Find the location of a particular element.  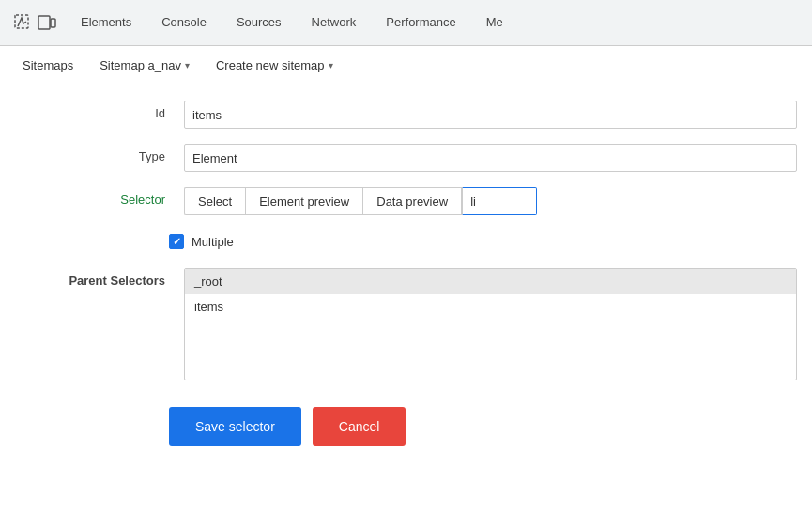

type-input is located at coordinates (490, 158).